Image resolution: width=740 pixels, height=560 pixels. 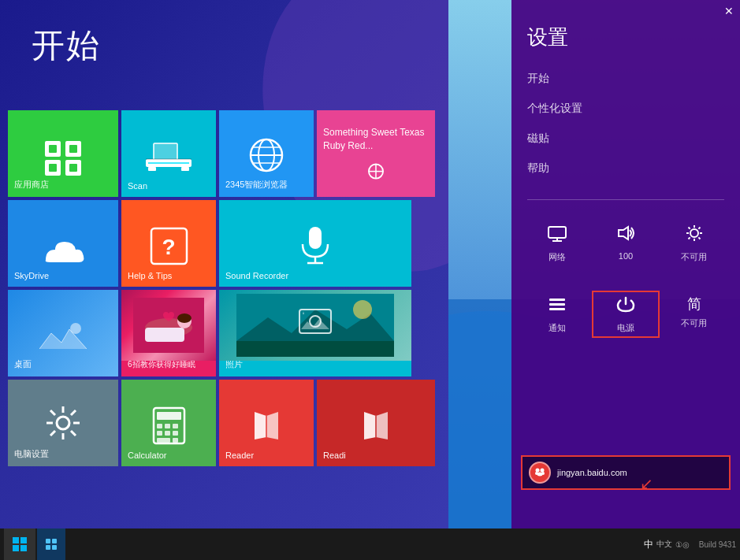 I want to click on tile-help-label: Help & Tips, so click(x=169, y=276).